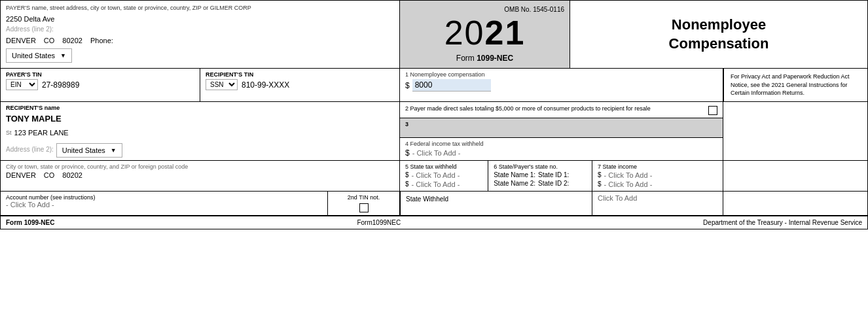 The width and height of the screenshot is (868, 336). What do you see at coordinates (515, 175) in the screenshot?
I see `field6-state1: State Name 1:` at bounding box center [515, 175].